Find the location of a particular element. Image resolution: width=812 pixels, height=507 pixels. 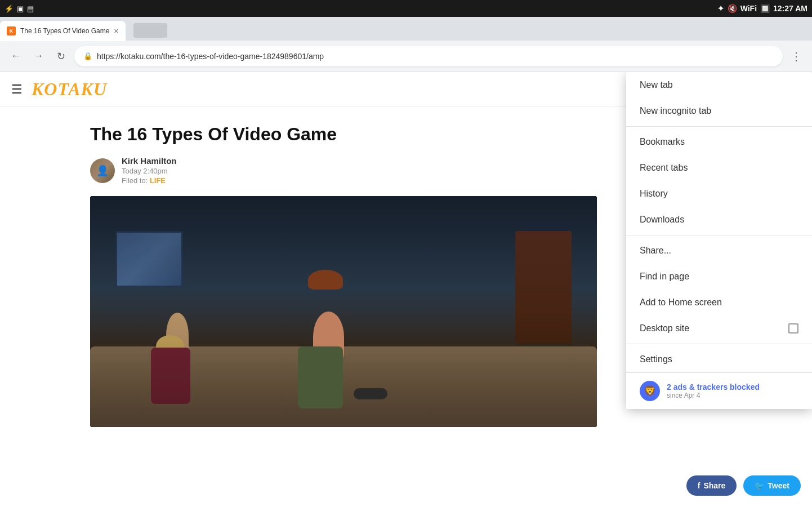

wifi-icon: WiFi is located at coordinates (749, 8).